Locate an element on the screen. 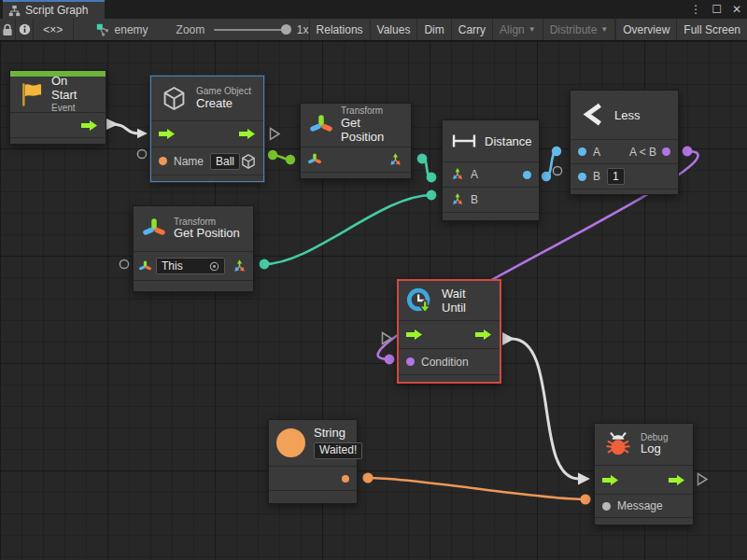 The width and height of the screenshot is (747, 560). cube-icon is located at coordinates (174, 99).